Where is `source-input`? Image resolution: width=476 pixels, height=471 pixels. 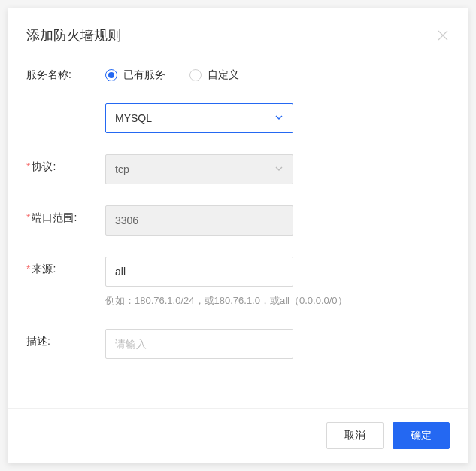 source-input is located at coordinates (199, 272).